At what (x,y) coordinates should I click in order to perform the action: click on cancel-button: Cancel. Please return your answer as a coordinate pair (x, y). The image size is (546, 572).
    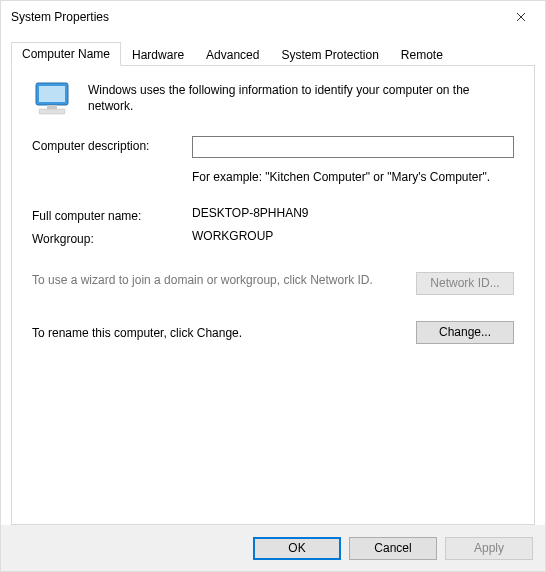
    Looking at the image, I should click on (393, 548).